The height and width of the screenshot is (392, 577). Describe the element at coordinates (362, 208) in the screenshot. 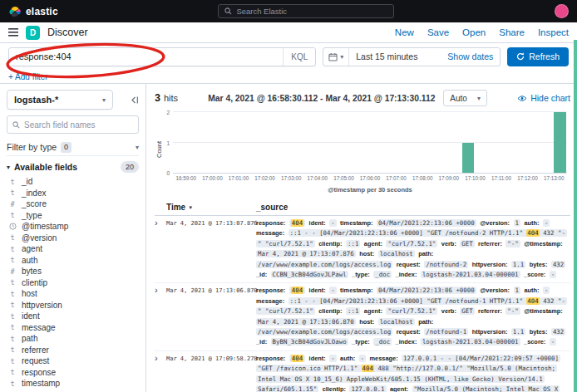

I see `doc-table-header: Time ▼ _source` at that location.